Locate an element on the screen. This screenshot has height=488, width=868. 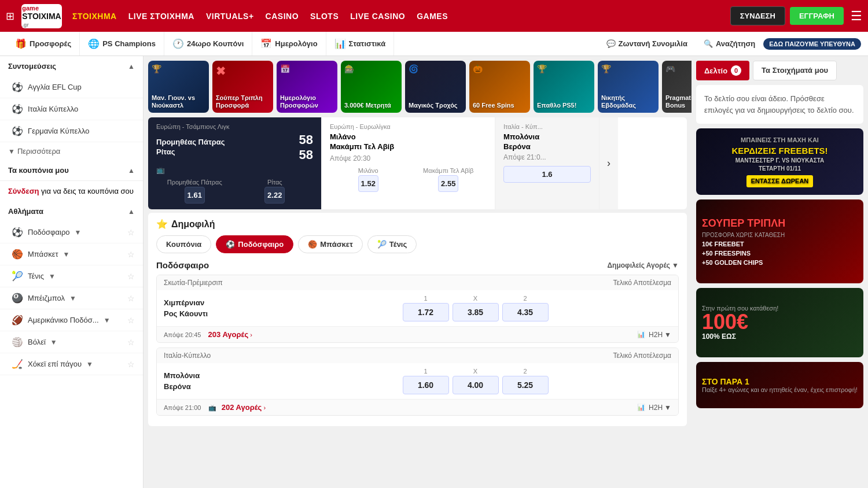
subnav-search: 🔍 Αναζήτηση is located at coordinates (729, 44).